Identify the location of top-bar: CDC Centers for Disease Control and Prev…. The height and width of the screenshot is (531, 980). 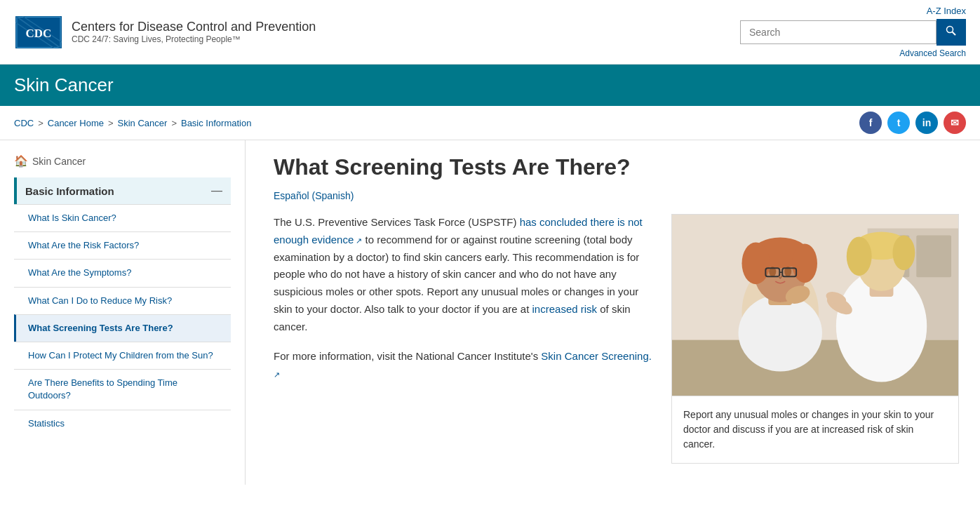
(490, 32).